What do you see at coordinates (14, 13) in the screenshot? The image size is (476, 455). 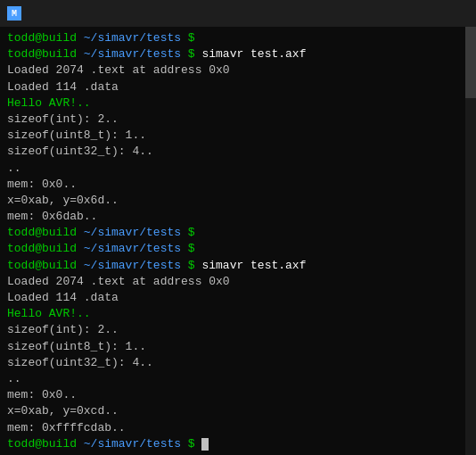 I see `app-icon: M` at bounding box center [14, 13].